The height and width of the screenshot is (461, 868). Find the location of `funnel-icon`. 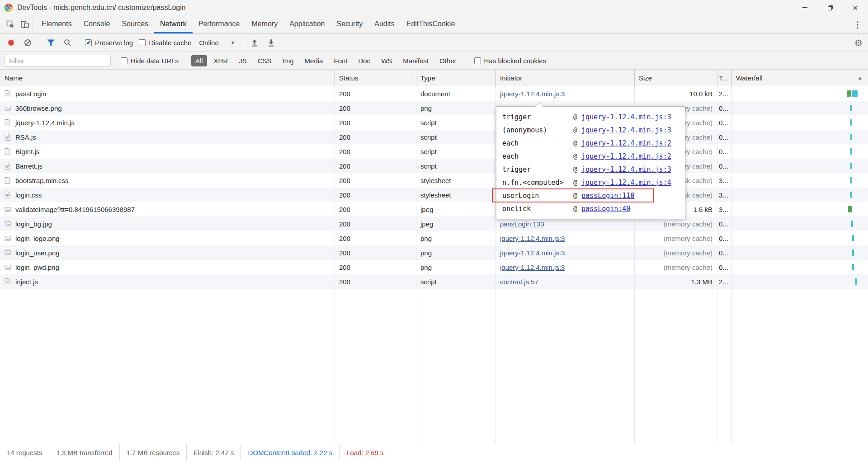

funnel-icon is located at coordinates (51, 43).